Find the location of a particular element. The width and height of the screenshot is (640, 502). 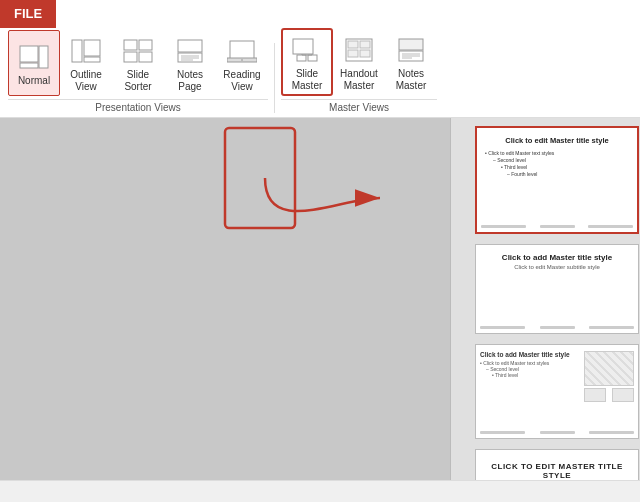

normal-view-icon is located at coordinates (34, 57).